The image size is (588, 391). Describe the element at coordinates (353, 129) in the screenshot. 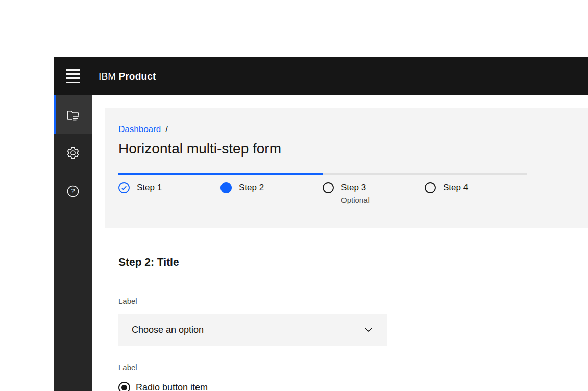

I see `breadcrumb: Dashboard /` at that location.